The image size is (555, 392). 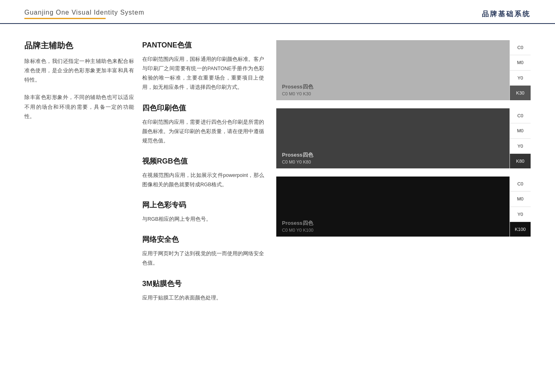 What do you see at coordinates (203, 219) in the screenshot?
I see `mid-body-3: 与RGB相应的网上专用色号。` at bounding box center [203, 219].